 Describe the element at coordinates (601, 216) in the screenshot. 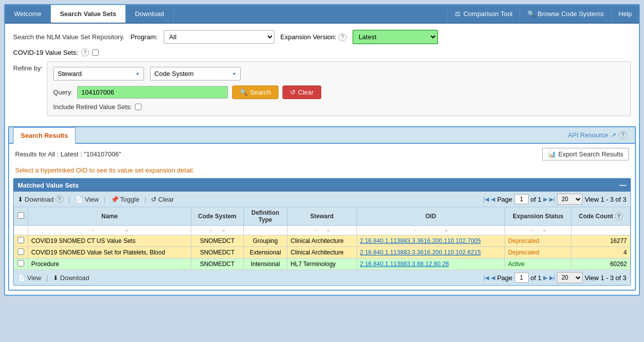

I see `col-code-count: Code Count ?` at that location.